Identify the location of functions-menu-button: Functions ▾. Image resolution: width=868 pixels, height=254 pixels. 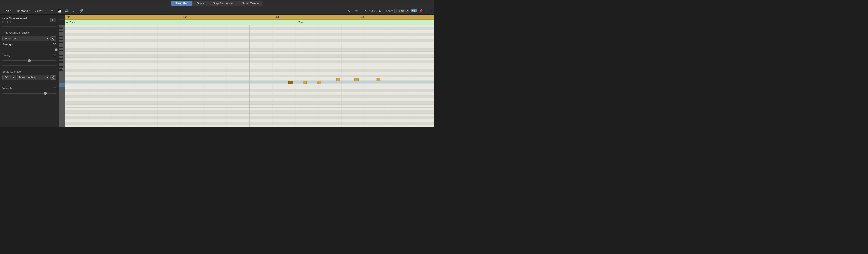
(23, 11).